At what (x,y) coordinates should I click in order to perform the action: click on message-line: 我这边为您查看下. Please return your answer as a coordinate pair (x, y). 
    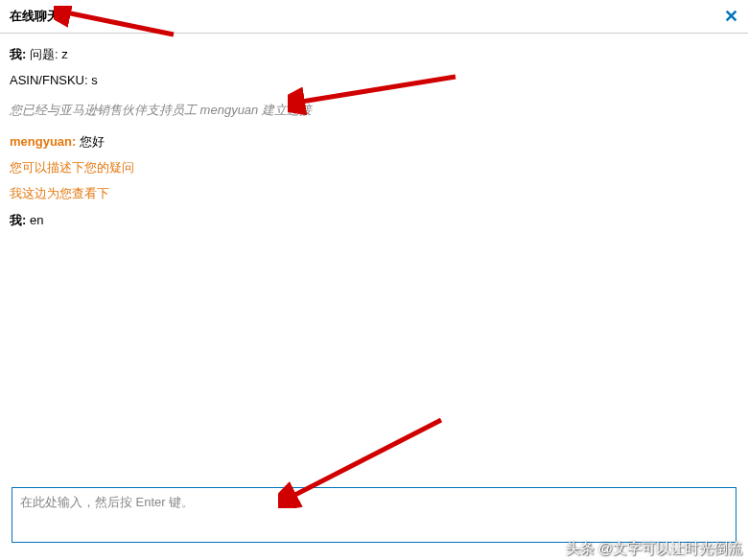
    Looking at the image, I should click on (374, 194).